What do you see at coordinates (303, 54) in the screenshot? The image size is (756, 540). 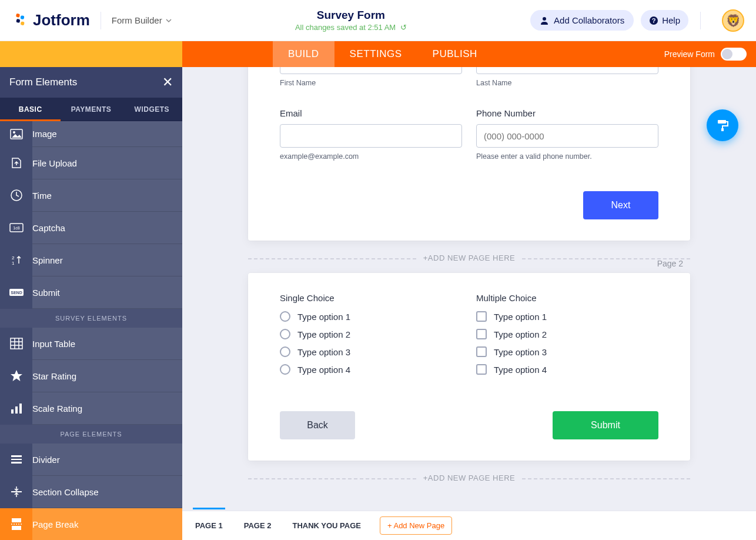 I see `tab-build: BUILD` at bounding box center [303, 54].